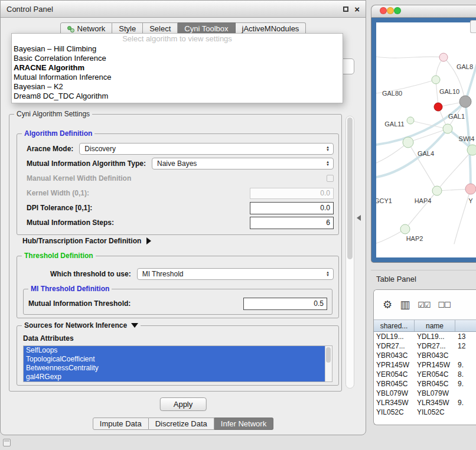 The image size is (476, 450). I want to click on table-row: YBR045CYBR045C9., so click(425, 384).